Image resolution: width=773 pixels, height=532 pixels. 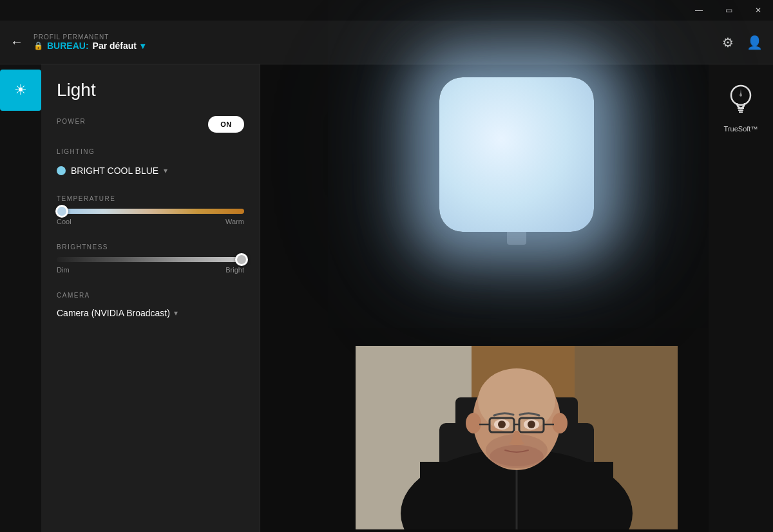 I want to click on settings-icon: ⚙, so click(x=728, y=43).